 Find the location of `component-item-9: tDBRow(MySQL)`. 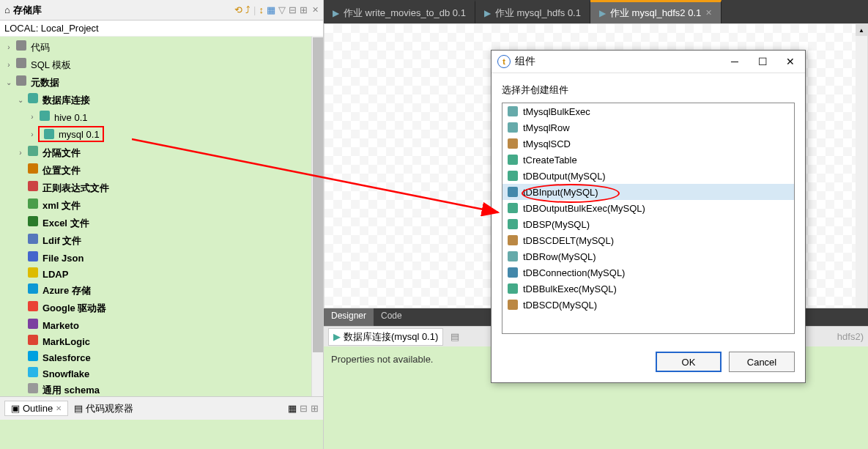

component-item-9: tDBRow(MySQL) is located at coordinates (648, 256).